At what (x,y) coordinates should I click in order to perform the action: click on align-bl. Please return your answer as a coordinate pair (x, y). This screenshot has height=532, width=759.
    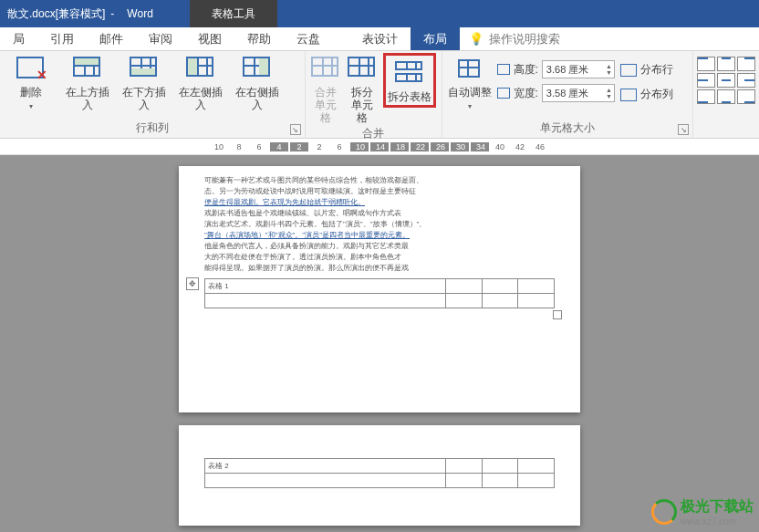
    Looking at the image, I should click on (706, 97).